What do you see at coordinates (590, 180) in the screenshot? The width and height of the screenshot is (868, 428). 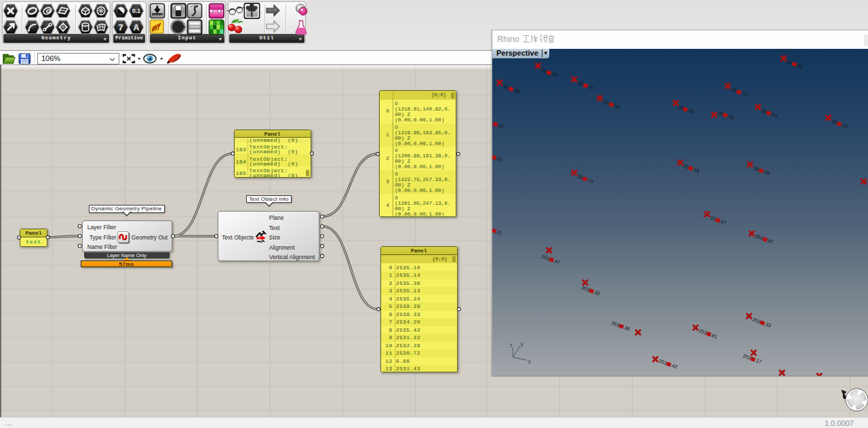 I see `svg-text: .74` at bounding box center [590, 180].